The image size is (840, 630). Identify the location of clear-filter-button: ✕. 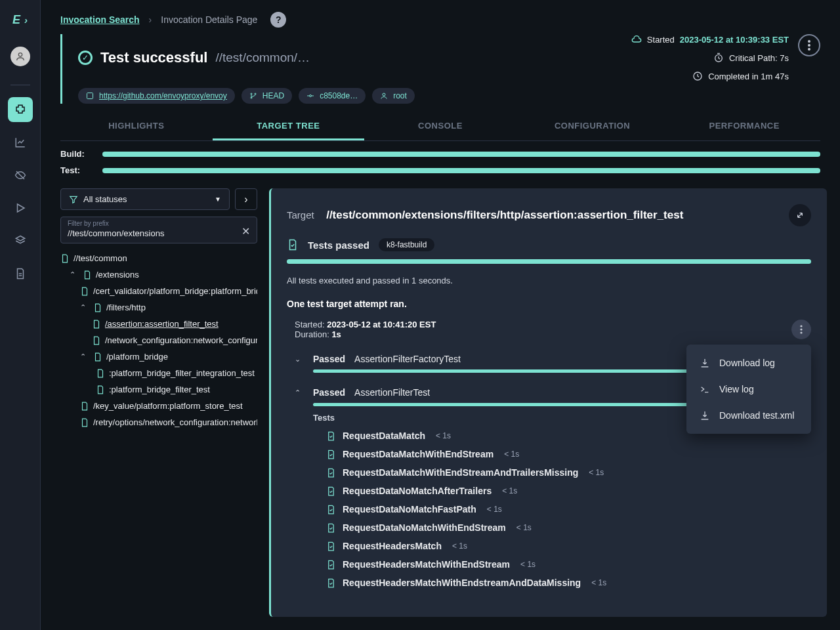
(245, 231).